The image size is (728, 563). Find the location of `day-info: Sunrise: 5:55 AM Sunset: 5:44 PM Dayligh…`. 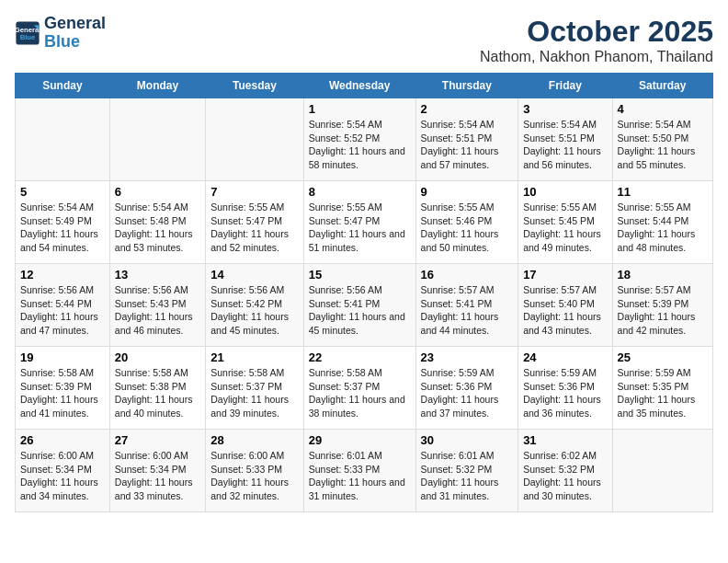

day-info: Sunrise: 5:55 AM Sunset: 5:44 PM Dayligh… is located at coordinates (663, 228).